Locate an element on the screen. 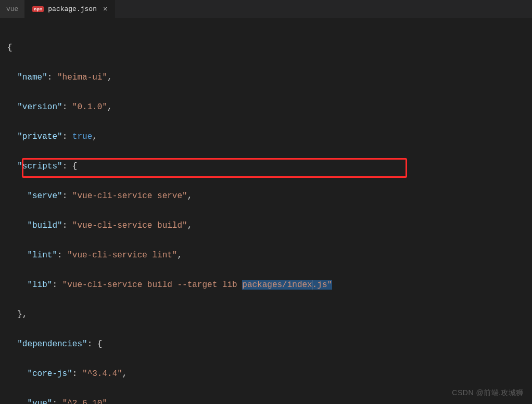  brace-open: { is located at coordinates (10, 48).